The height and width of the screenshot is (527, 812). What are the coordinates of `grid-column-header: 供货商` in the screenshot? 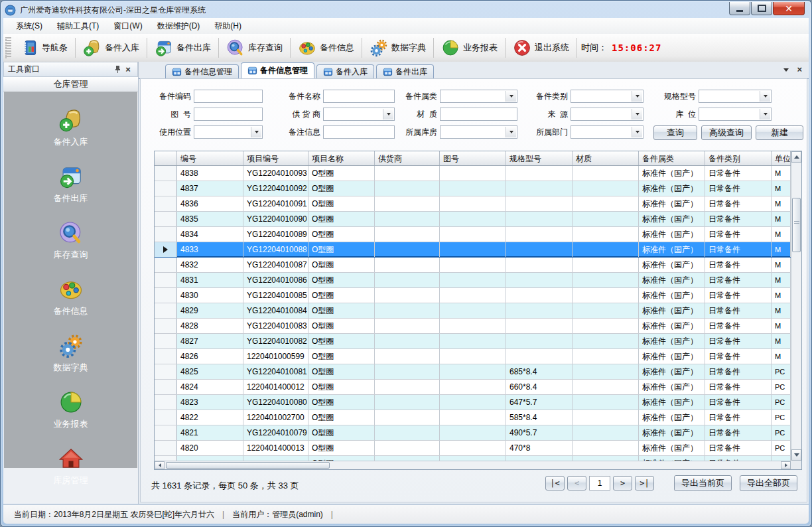 It's located at (407, 158).